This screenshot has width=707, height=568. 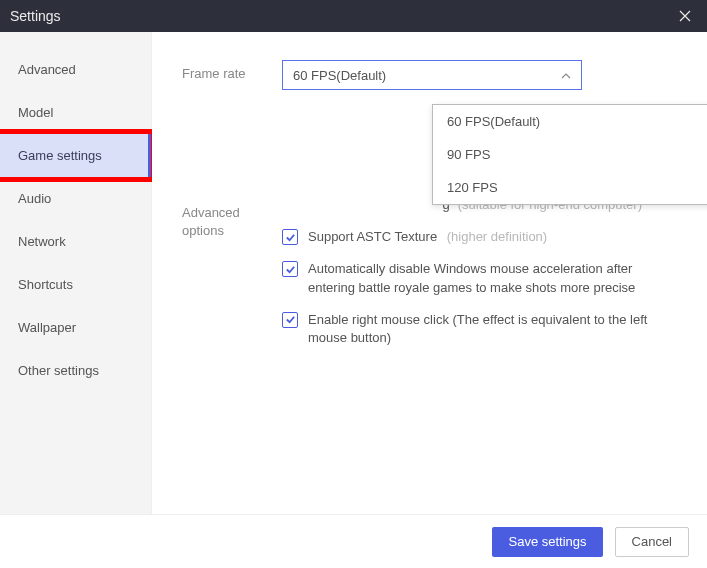 I want to click on dropdown-item-90fps: 90 FPS, so click(x=570, y=154).